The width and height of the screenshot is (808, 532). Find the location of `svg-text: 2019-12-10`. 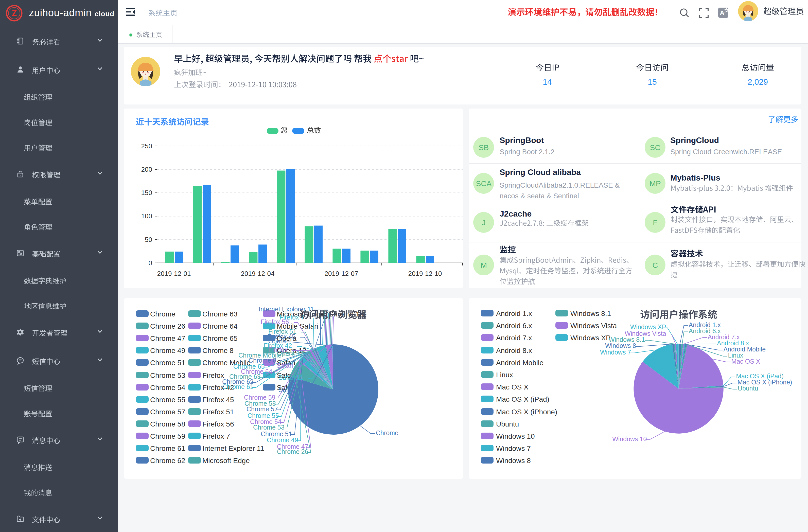

svg-text: 2019-12-10 is located at coordinates (425, 273).